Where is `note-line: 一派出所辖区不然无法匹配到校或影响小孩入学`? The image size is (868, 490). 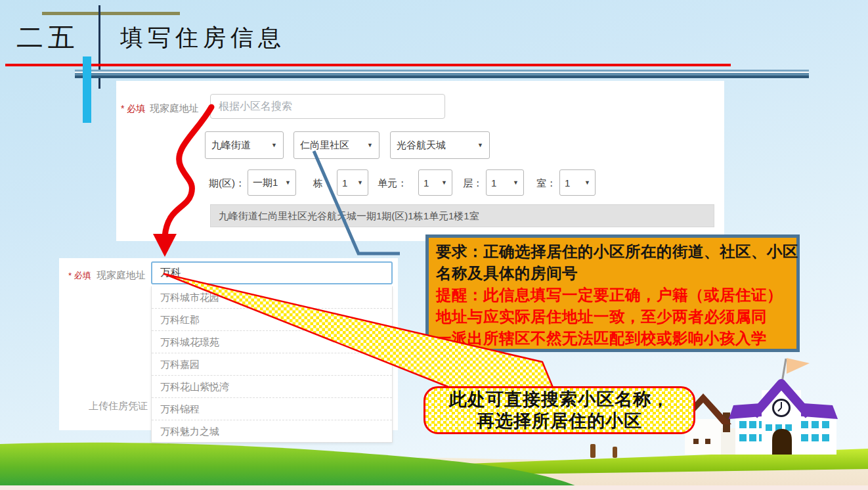 note-line: 一派出所辖区不然无法匹配到校或影响小孩入学 is located at coordinates (613, 339).